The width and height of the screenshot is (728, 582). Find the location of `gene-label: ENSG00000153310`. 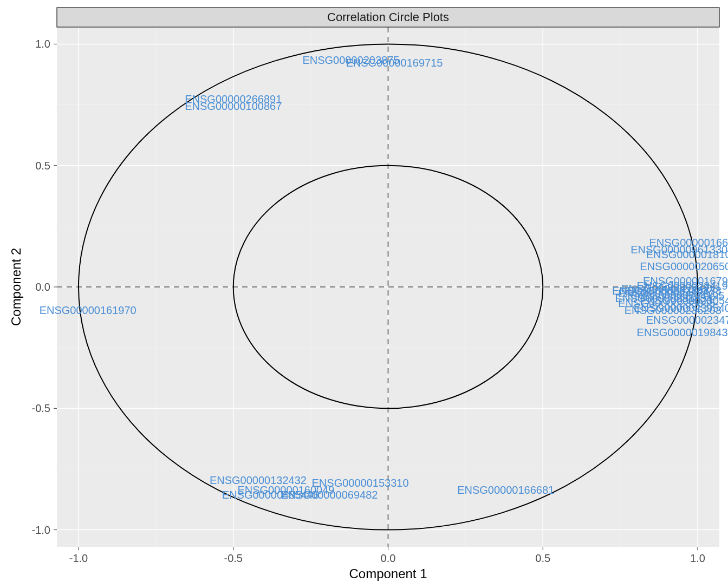

gene-label: ENSG00000153310 is located at coordinates (361, 483).